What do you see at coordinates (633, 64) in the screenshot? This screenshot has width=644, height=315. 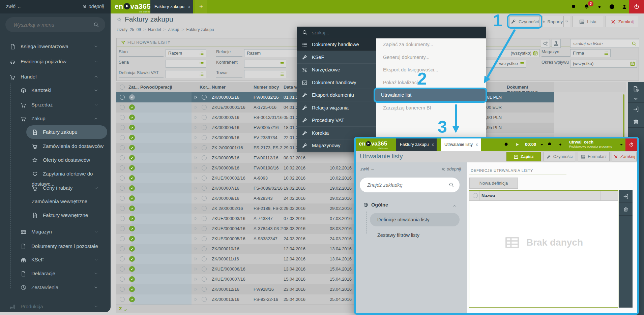 I see `calendar-icon` at bounding box center [633, 64].